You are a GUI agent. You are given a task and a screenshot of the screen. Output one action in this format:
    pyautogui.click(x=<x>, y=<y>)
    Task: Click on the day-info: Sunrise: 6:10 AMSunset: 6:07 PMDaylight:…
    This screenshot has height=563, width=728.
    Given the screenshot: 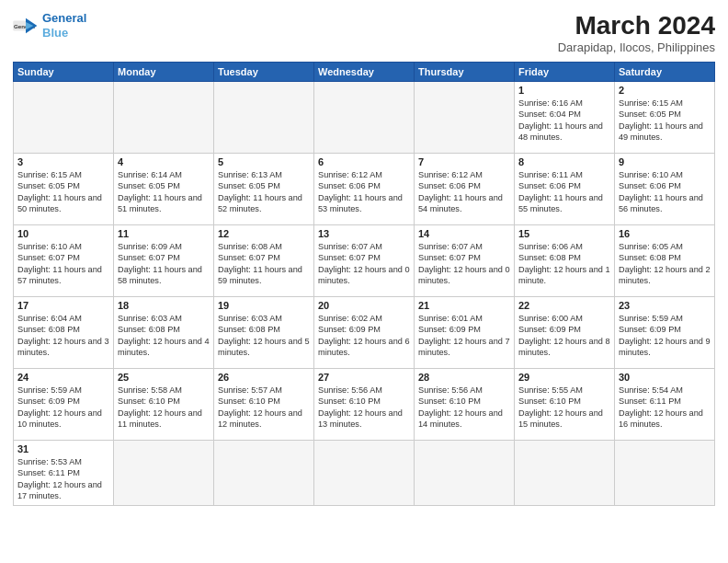 What is the action you would take?
    pyautogui.click(x=63, y=264)
    